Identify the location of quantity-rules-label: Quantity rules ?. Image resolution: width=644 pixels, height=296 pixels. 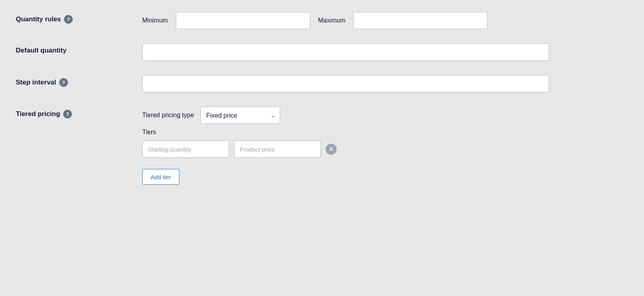
(79, 18).